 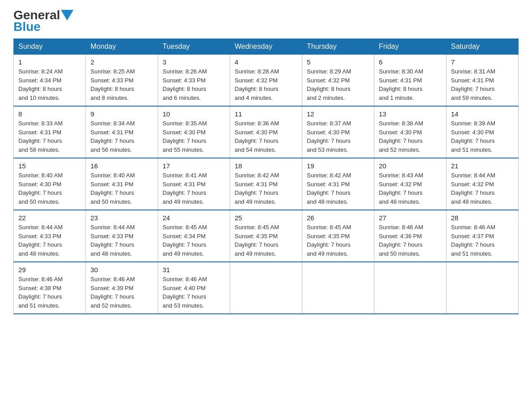 What do you see at coordinates (483, 184) in the screenshot?
I see `calendar-cell: 21 Sunrise: 8:44 AMSunset: 4:32 PMDaylig…` at bounding box center [483, 184].